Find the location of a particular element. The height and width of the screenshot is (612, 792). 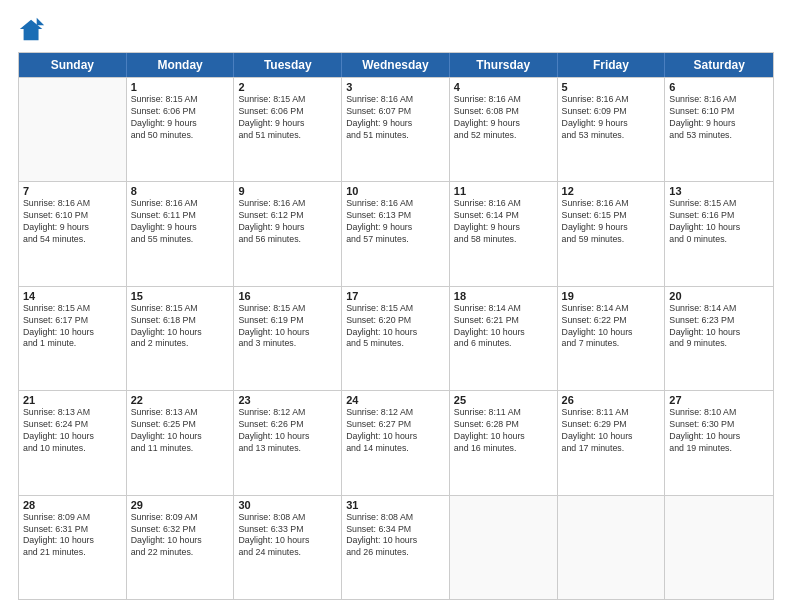

calendar-day-cell: 25Sunrise: 8:11 AM Sunset: 6:28 PM Dayli… is located at coordinates (504, 442).